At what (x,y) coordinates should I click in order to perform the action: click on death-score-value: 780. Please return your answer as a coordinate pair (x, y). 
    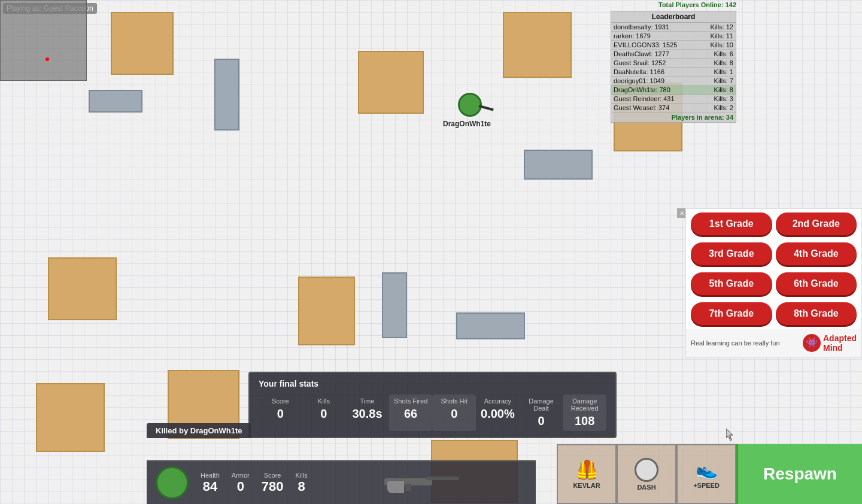
    Looking at the image, I should click on (273, 487).